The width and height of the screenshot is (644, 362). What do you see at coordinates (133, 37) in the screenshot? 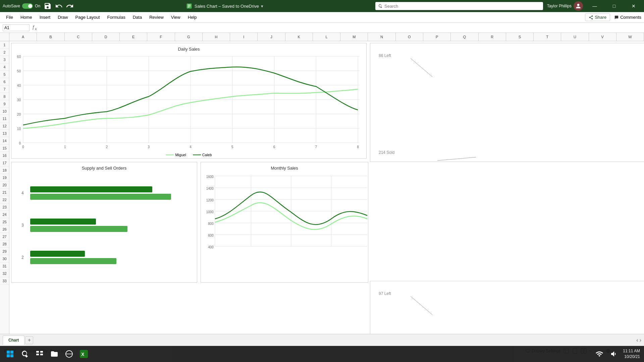
I see `col-e: E` at bounding box center [133, 37].